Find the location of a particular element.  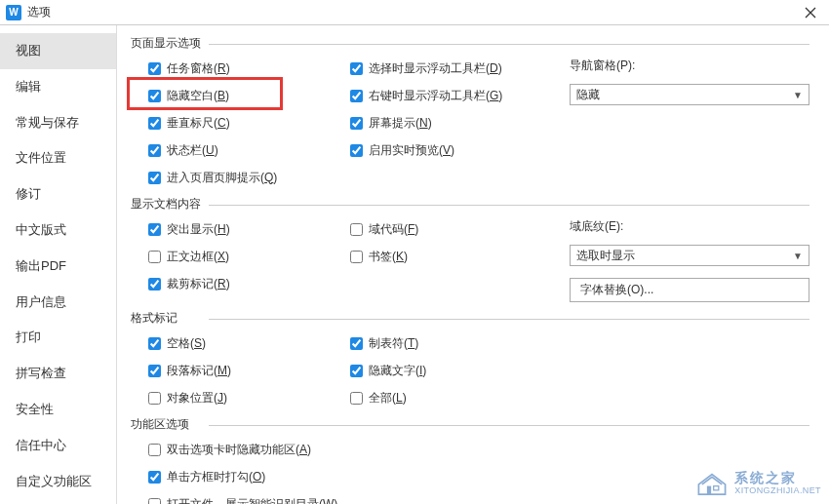

sidebar-item: 安全性 is located at coordinates (59, 409).